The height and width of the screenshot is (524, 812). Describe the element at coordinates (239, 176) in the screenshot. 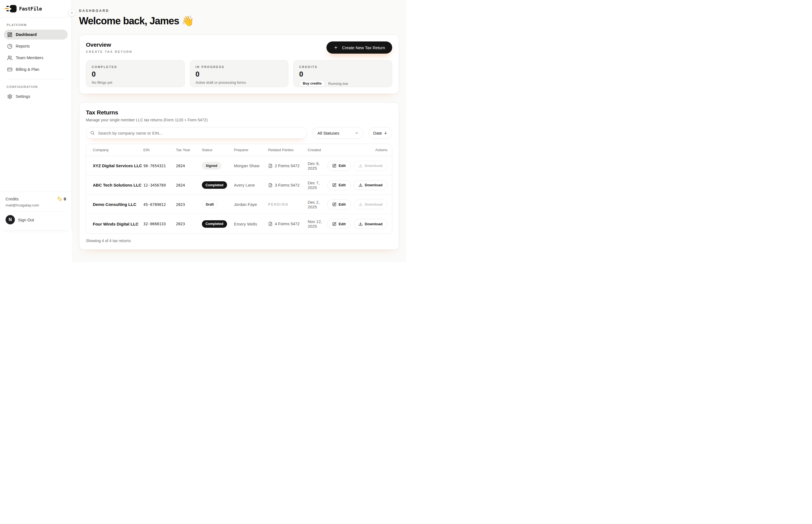

I see `tax-returns-card: Tax Returns Manage your single member LL…` at that location.